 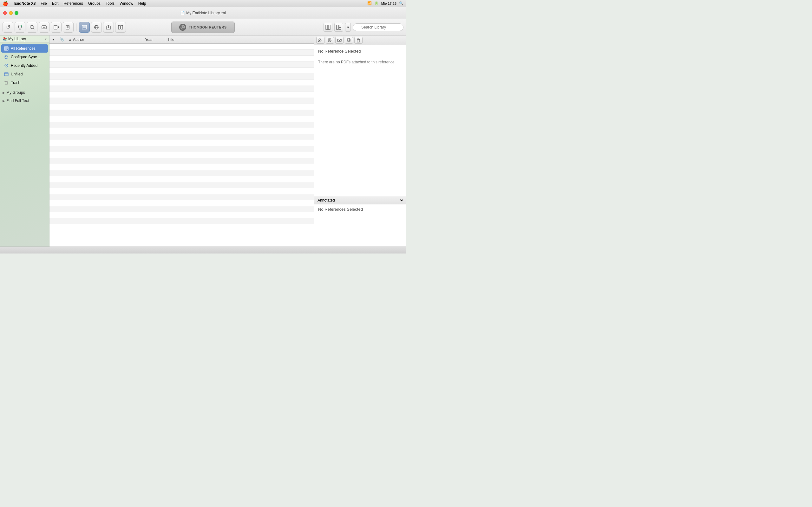 What do you see at coordinates (349, 40) in the screenshot?
I see `copy-button` at bounding box center [349, 40].